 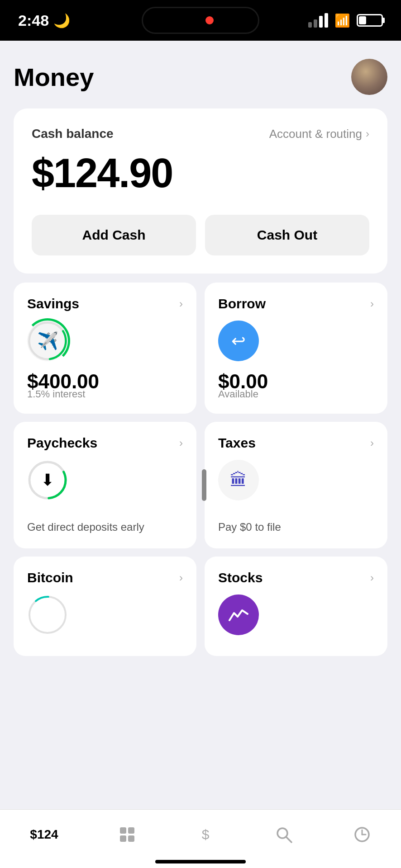 I want to click on status-time: 2:48 🌙, so click(x=44, y=21).